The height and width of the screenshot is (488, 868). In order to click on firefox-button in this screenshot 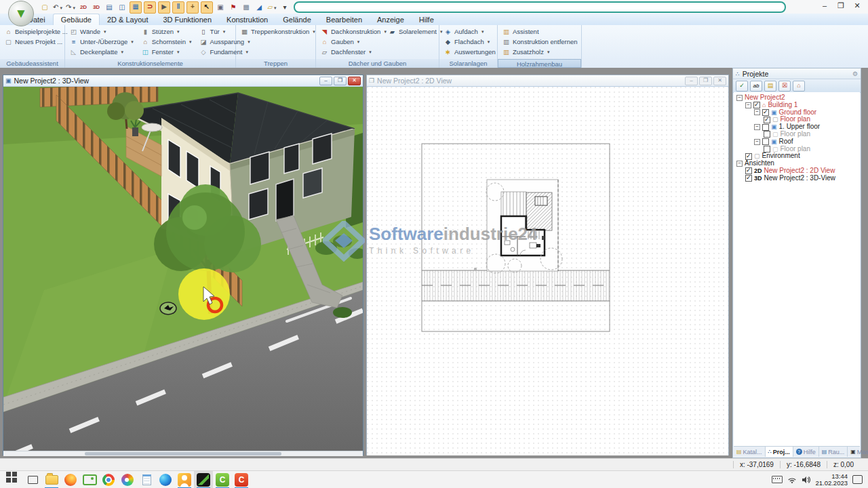, I will do `click(71, 480)`.